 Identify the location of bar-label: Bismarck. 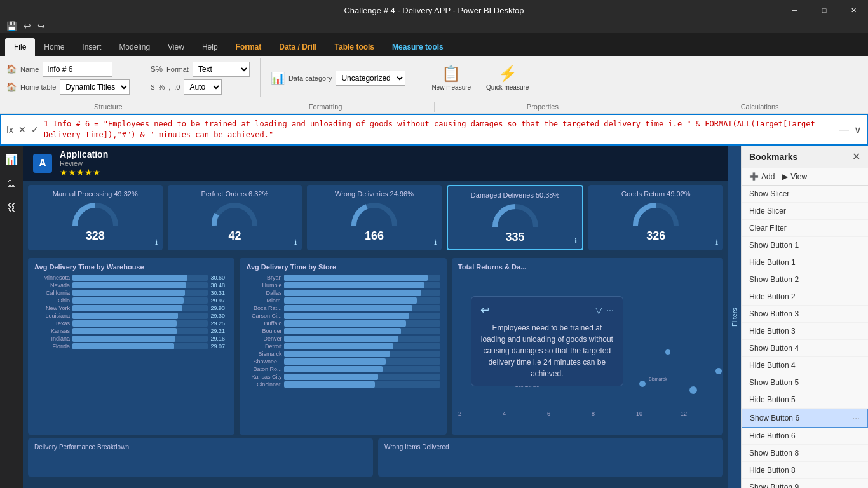
(264, 354).